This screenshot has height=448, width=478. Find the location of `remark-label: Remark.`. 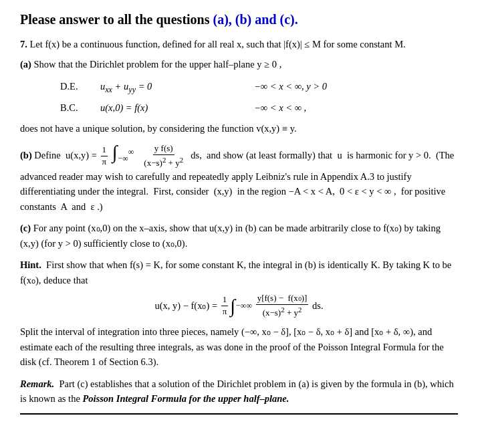

remark-label: Remark. is located at coordinates (37, 384).